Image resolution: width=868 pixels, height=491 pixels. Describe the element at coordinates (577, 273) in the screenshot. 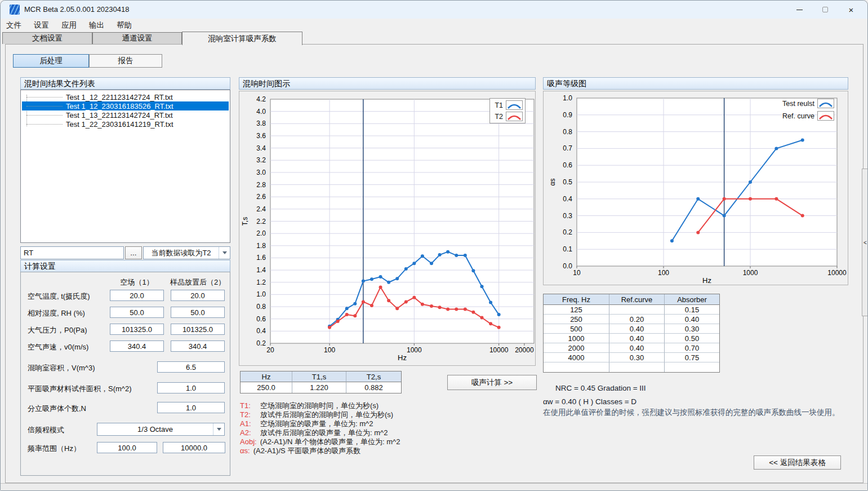

I see `svg-text: 10` at that location.